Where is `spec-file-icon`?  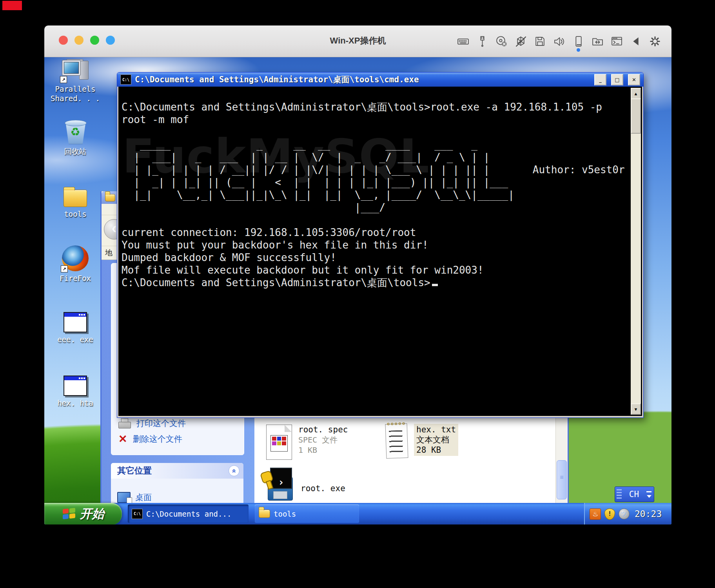 spec-file-icon is located at coordinates (279, 442).